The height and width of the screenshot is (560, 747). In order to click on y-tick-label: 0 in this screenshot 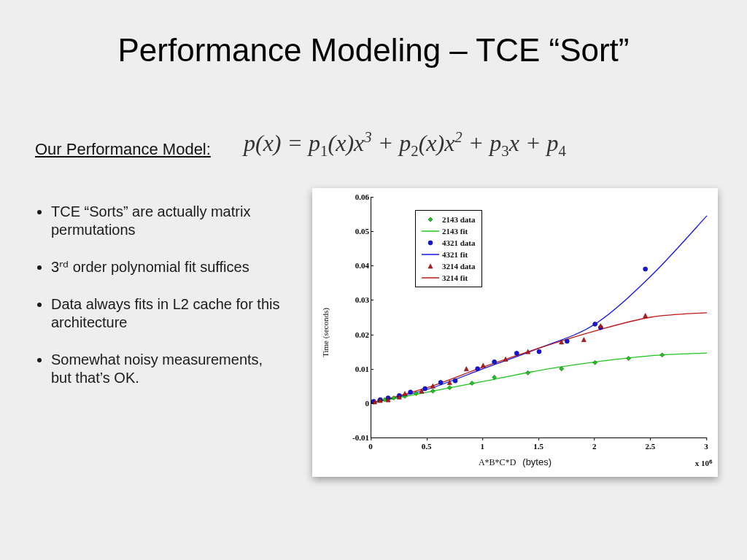, I will do `click(355, 403)`.